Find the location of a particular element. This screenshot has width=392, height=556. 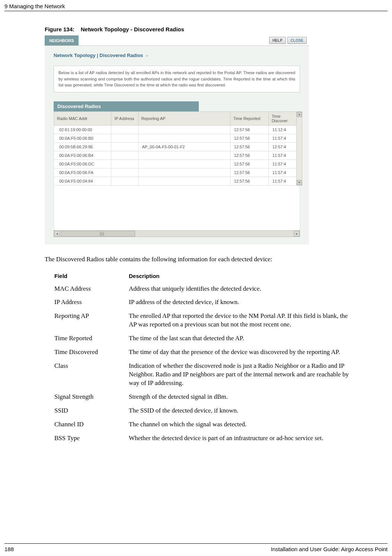

cell-mac: 00:0A:F5:00:06:B4 is located at coordinates (83, 155).